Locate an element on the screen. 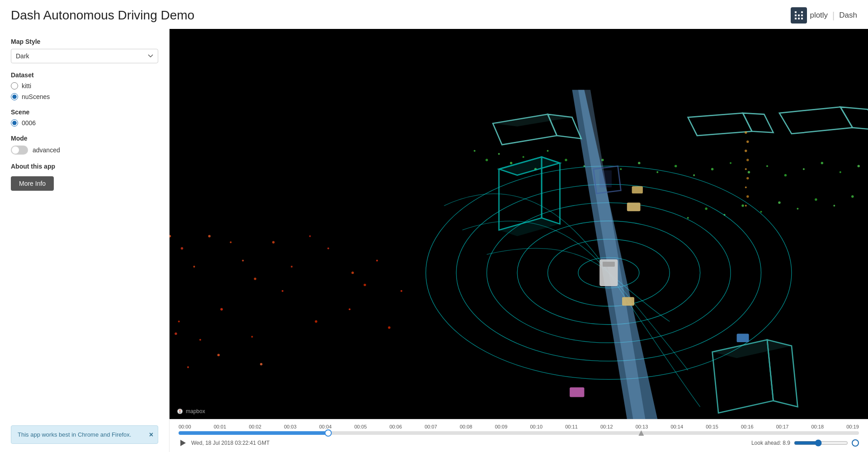  toggle-slider is located at coordinates (19, 150).